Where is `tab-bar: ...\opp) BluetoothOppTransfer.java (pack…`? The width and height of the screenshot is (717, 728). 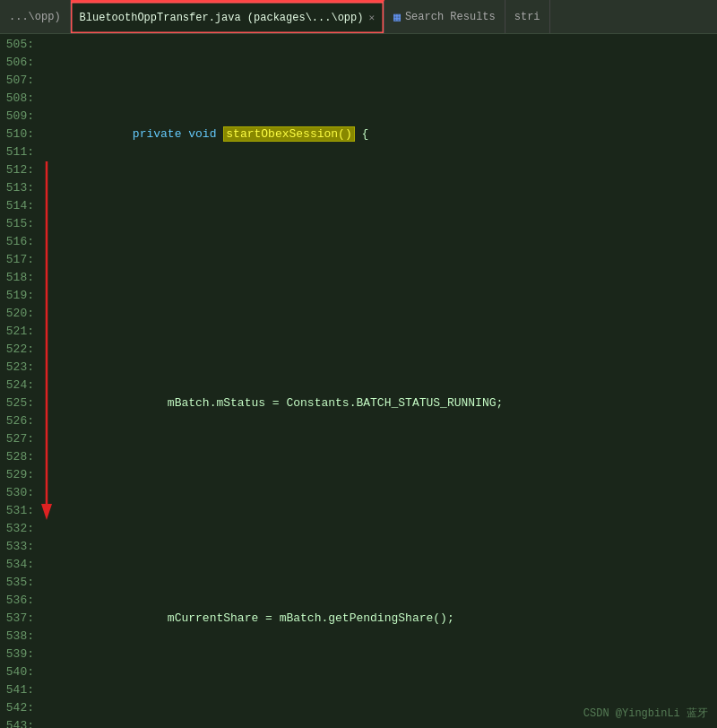
tab-bar: ...\opp) BluetoothOppTransfer.java (pack… is located at coordinates (358, 17).